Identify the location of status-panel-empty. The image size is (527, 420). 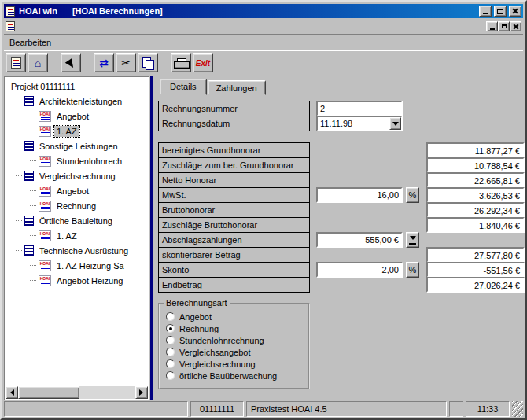
(96, 409).